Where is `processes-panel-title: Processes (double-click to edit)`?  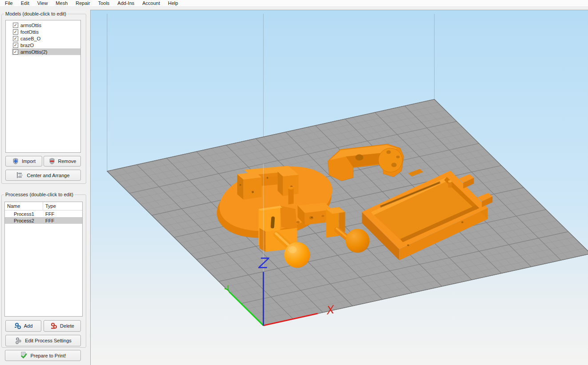 processes-panel-title: Processes (double-click to edit) is located at coordinates (39, 194).